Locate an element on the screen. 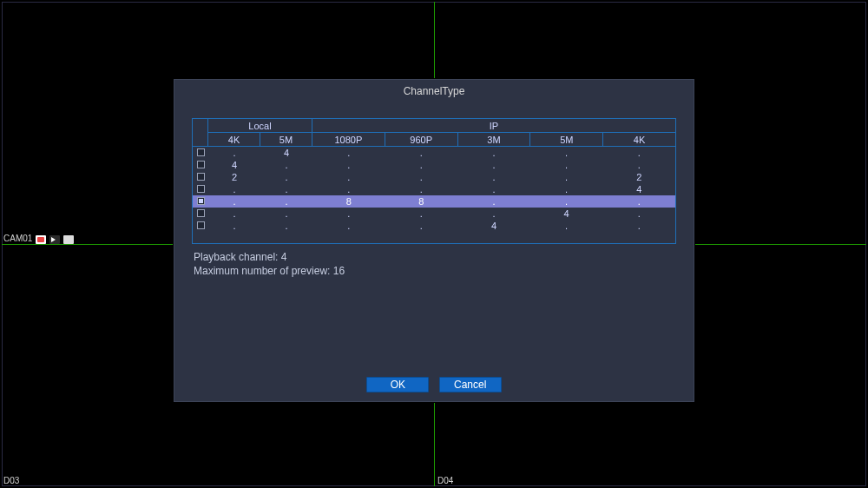  max-preview-info: Maximum number of preview: 16 is located at coordinates (434, 271).